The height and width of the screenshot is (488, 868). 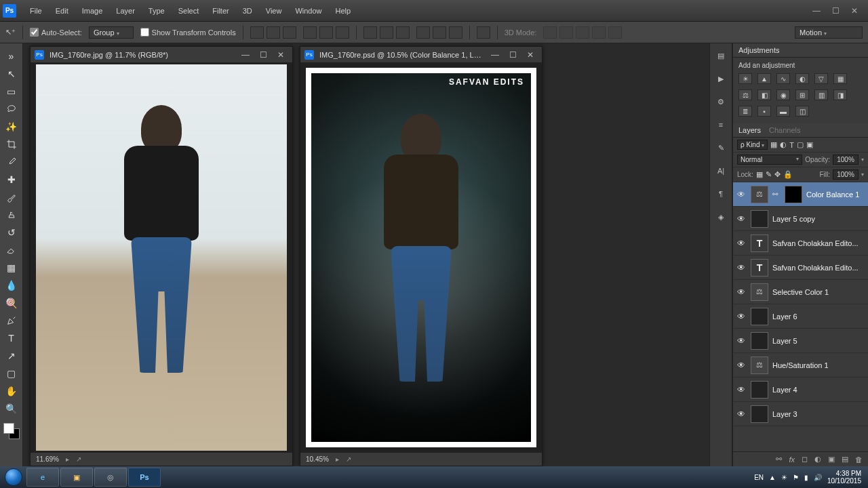 I want to click on doc-info-icon: ▸, so click(x=338, y=460).